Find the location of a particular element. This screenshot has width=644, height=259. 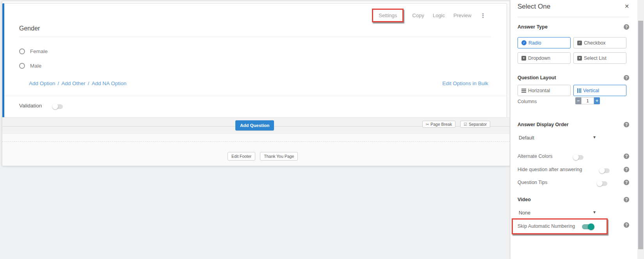

more-options-icon: ⋮ is located at coordinates (483, 16).